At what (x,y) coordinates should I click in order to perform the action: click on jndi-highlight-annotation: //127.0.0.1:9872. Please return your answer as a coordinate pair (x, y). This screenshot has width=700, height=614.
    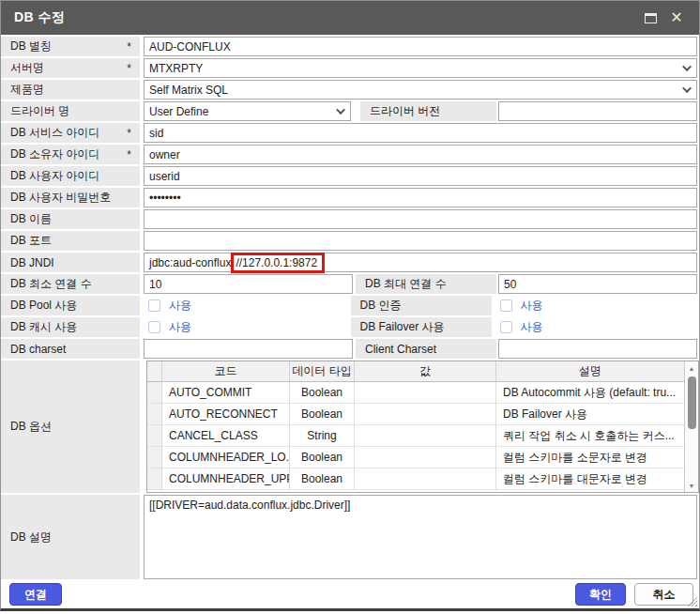
    Looking at the image, I should click on (278, 263).